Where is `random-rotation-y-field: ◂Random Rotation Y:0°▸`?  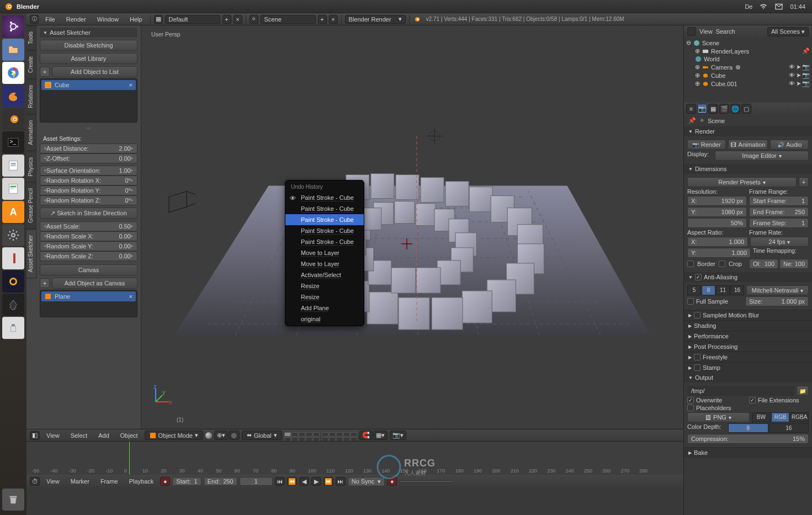
random-rotation-y-field: ◂Random Rotation Y:0°▸ is located at coordinates (88, 190).